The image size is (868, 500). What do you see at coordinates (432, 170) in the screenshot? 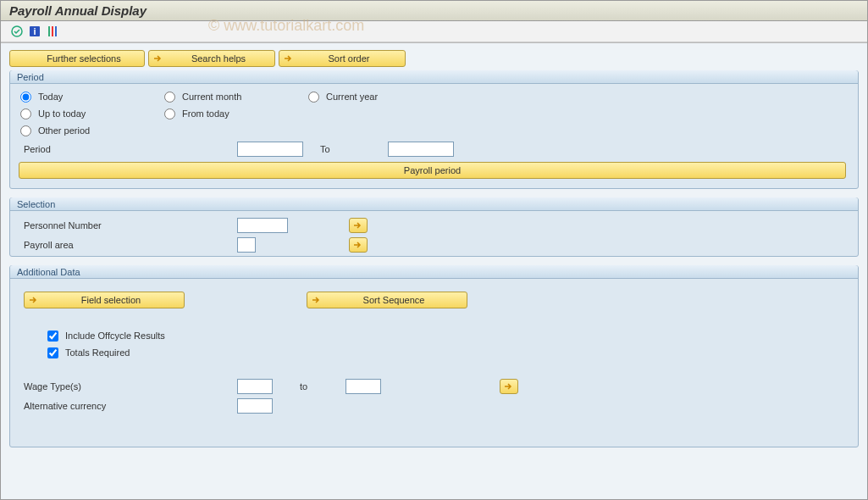
I see `payroll-period-button: Payroll period` at bounding box center [432, 170].